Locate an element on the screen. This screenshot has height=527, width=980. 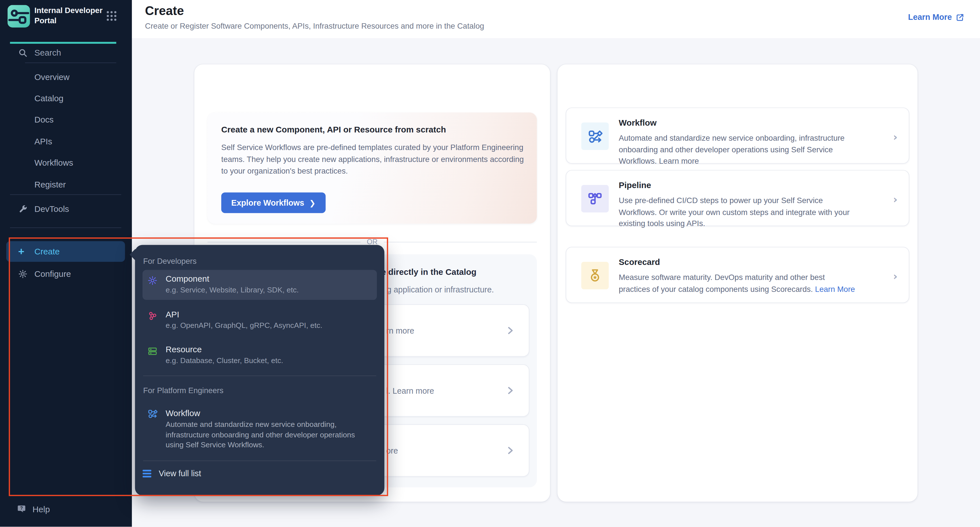
learn-more-label: Learn More is located at coordinates (930, 17).